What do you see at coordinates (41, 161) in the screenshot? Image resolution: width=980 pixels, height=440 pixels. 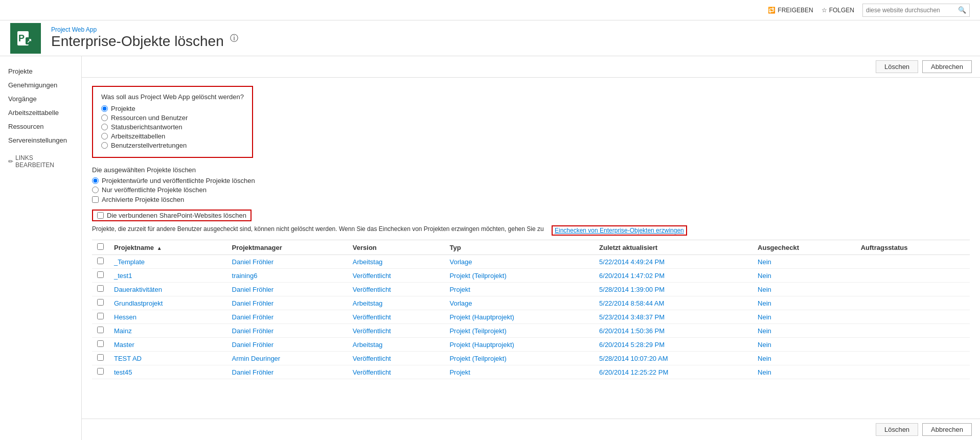 I see `sidebar-edit-links: ✏ LINKS BEARBEITEN` at bounding box center [41, 161].